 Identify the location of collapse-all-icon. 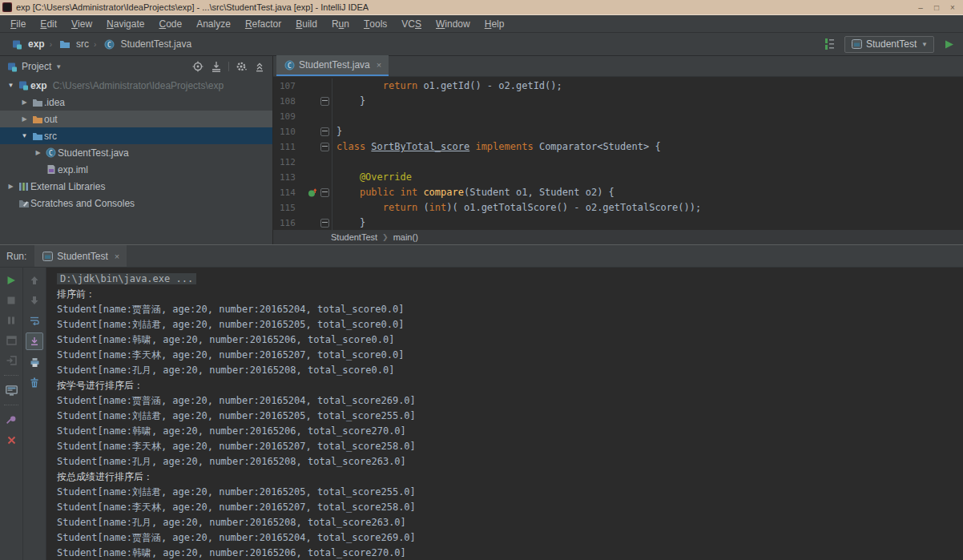
(260, 66).